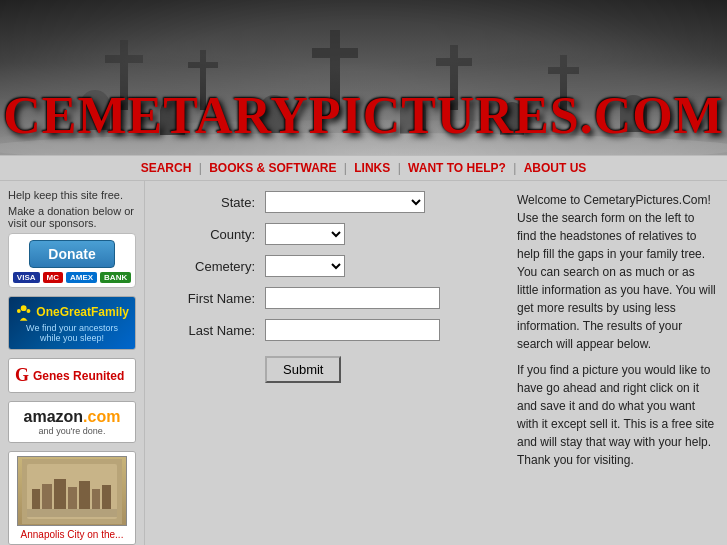  Describe the element at coordinates (215, 266) in the screenshot. I see `cemetery-label: Cemetery:` at that location.